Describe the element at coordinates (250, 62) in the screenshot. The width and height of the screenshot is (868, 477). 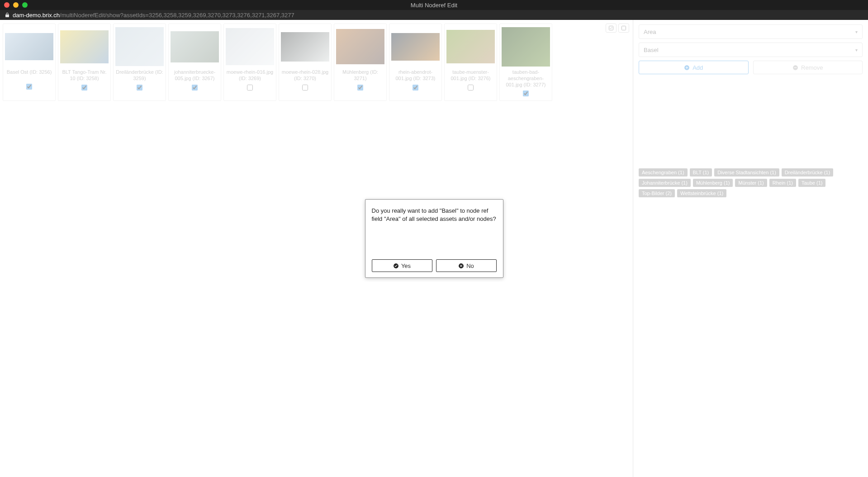
I see `asset-card: moewe-rhein-016.jpg (ID: 3269)` at that location.